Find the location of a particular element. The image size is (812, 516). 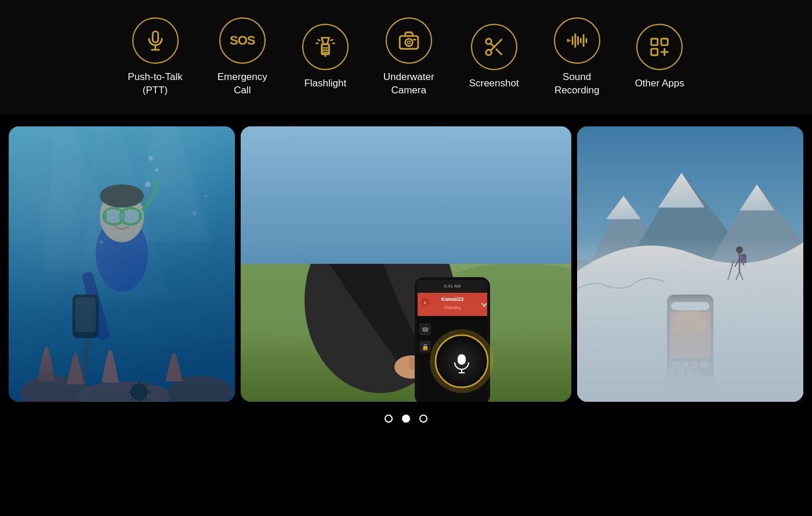

camera-icon is located at coordinates (409, 41).